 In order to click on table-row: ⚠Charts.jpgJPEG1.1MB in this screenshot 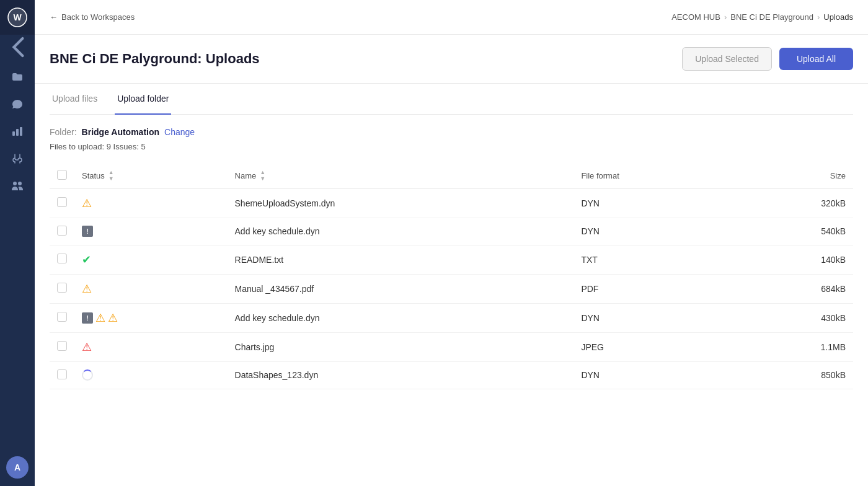, I will do `click(451, 347)`.